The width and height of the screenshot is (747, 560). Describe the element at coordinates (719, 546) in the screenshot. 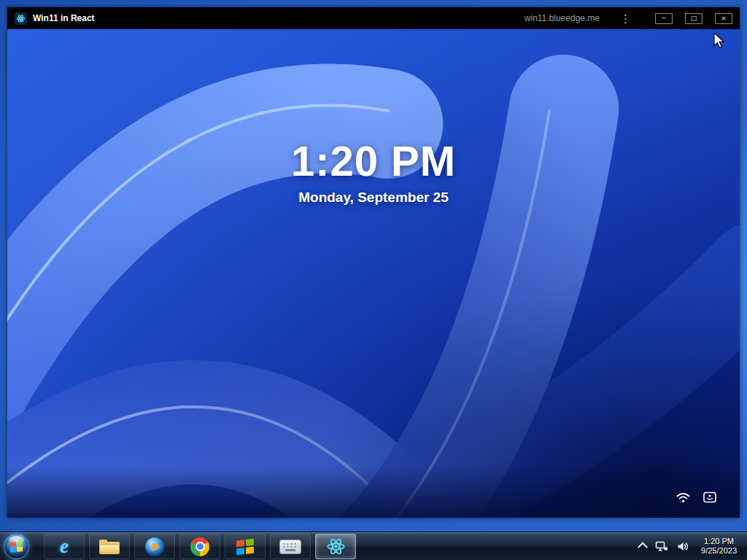

I see `tray-clock: 1:20 PM 9/25/2023` at that location.